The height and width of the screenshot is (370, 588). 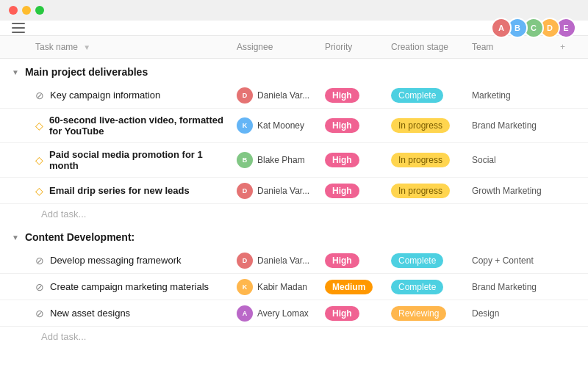 What do you see at coordinates (87, 72) in the screenshot?
I see `section-title: Main project deliverables` at bounding box center [87, 72].